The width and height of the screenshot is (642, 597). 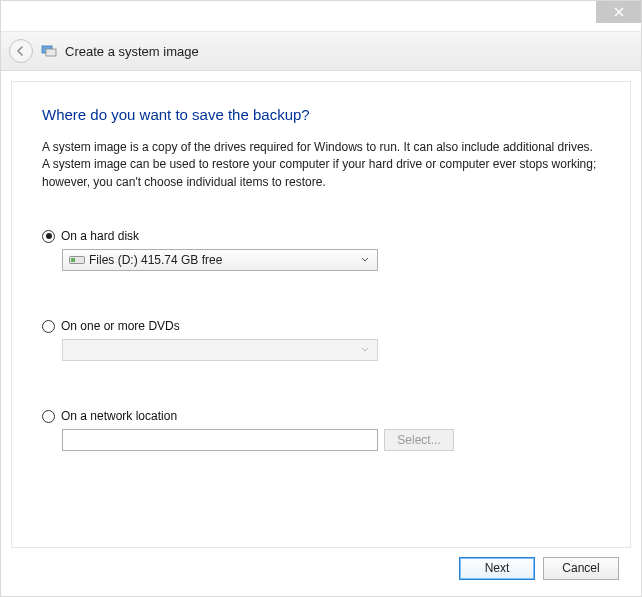 What do you see at coordinates (619, 12) in the screenshot?
I see `close-icon` at bounding box center [619, 12].